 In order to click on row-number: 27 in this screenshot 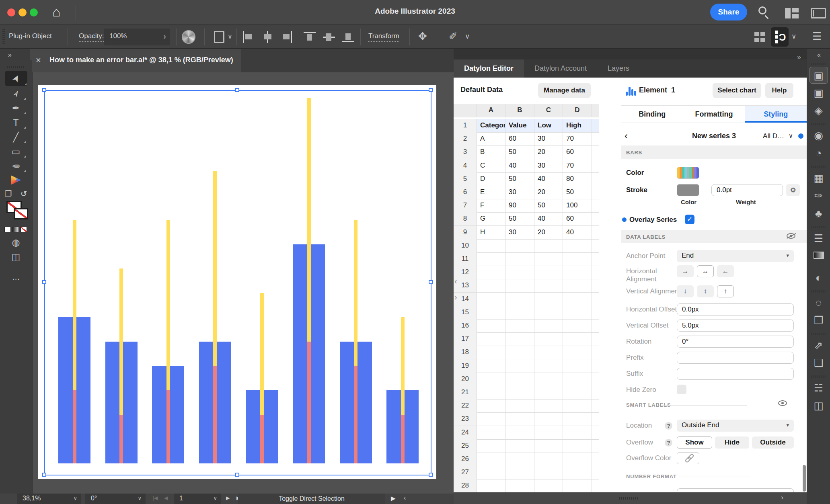, I will do `click(465, 473)`.